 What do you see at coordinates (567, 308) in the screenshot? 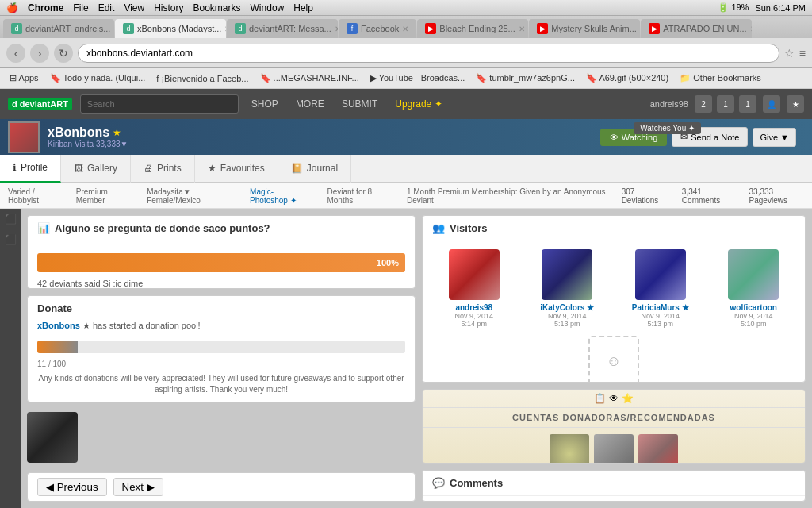
I see `visitor-name-1: iKatyColors ★` at bounding box center [567, 308].